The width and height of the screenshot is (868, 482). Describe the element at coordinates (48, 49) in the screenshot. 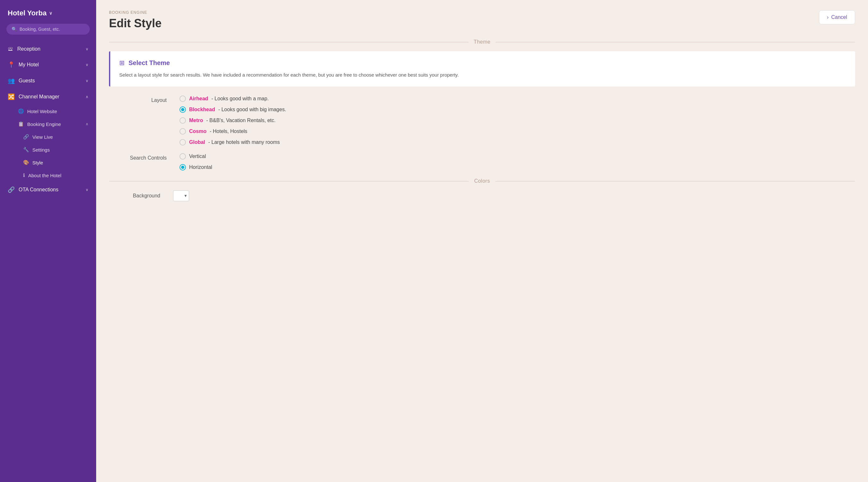

I see `sidebar-item-reception: 🛎 Reception ∨` at that location.